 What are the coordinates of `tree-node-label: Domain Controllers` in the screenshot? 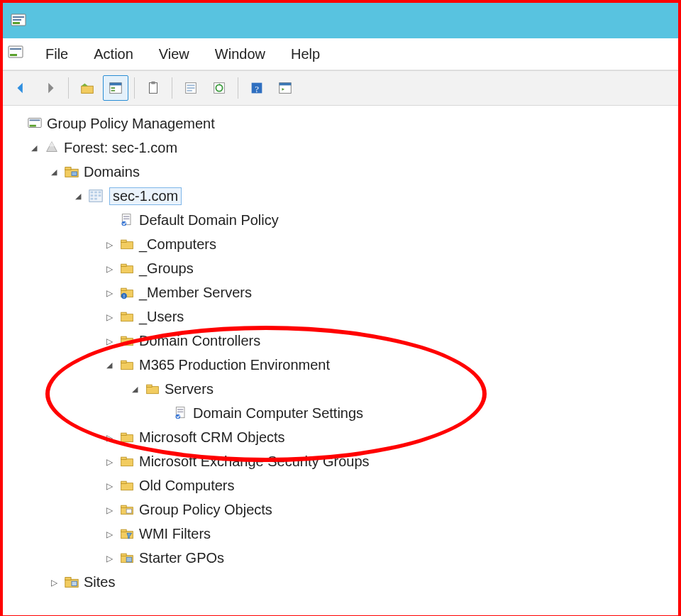 It's located at (200, 341).